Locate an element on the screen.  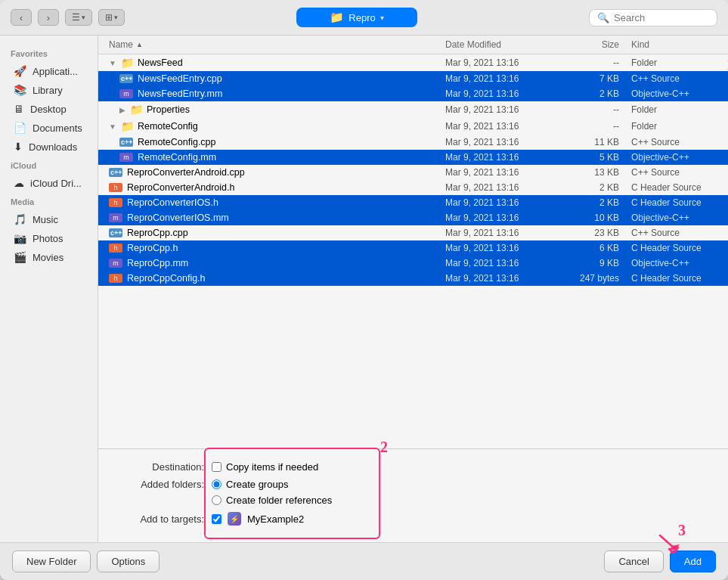
search-icon: 🔍 is located at coordinates (603, 18).